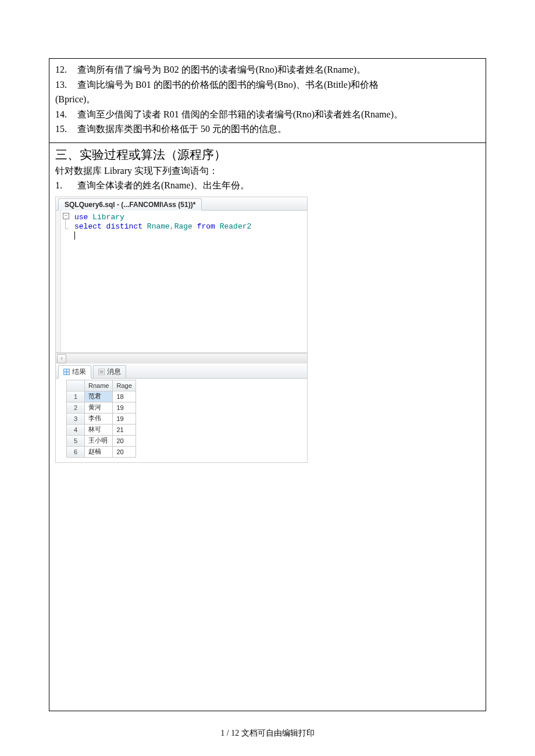 Image resolution: width=535 pixels, height=756 pixels. I want to click on question-number: 1., so click(63, 186).